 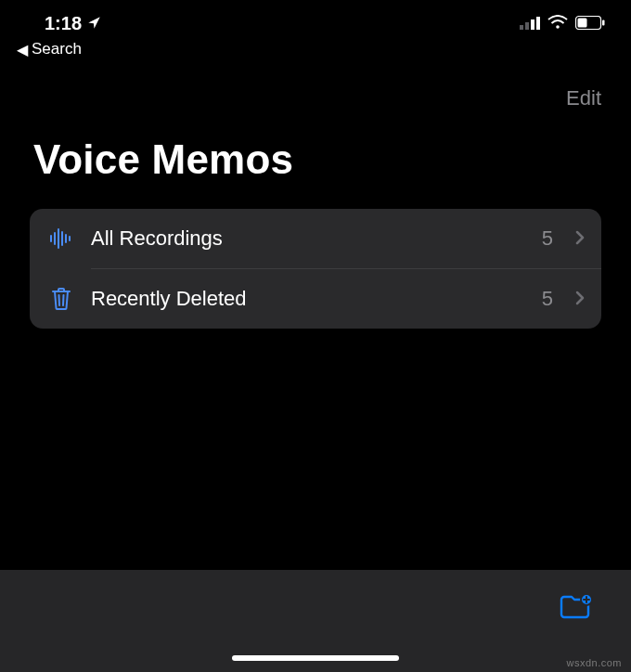 I want to click on edit-button: Edit, so click(x=584, y=98).